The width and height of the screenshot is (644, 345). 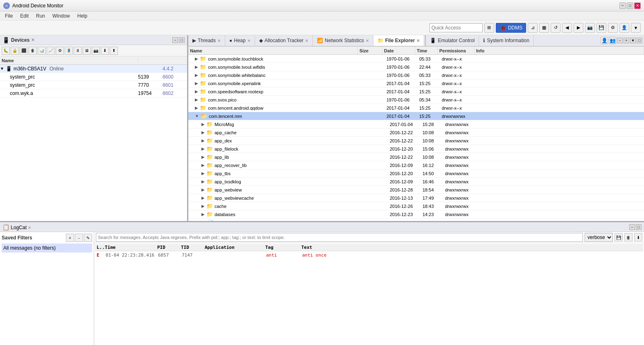 I want to click on toolbar-prev: ◀, so click(x=567, y=28).